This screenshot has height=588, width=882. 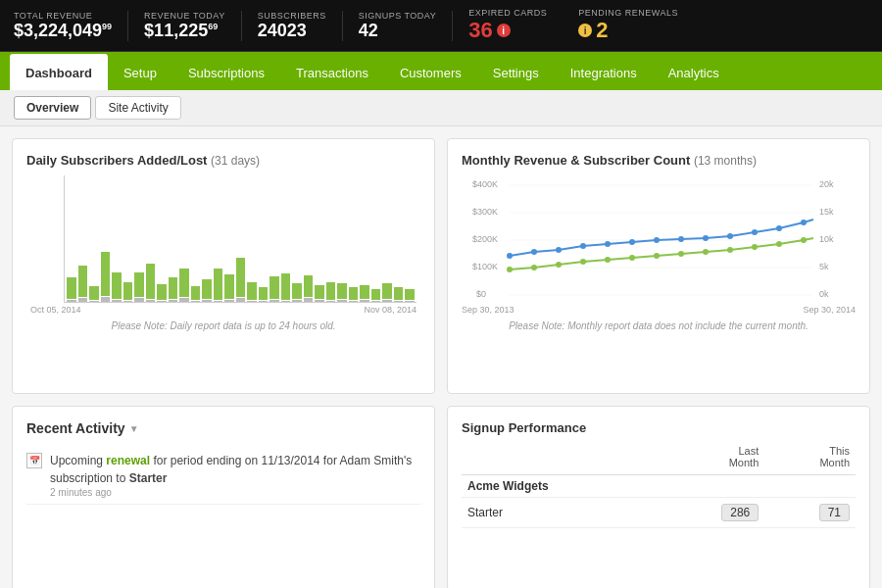 What do you see at coordinates (659, 239) in the screenshot?
I see `line-chart: $400K $300K $200K $100K $0 20k 15k 10k 5…` at bounding box center [659, 239].